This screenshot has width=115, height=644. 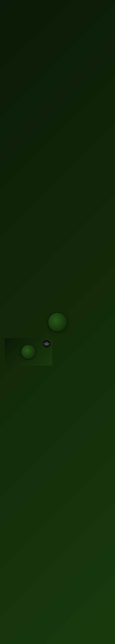 What do you see at coordinates (58, 316) in the screenshot?
I see `hero2-section: OUR RESTAURANT A new way to experience f…` at bounding box center [58, 316].